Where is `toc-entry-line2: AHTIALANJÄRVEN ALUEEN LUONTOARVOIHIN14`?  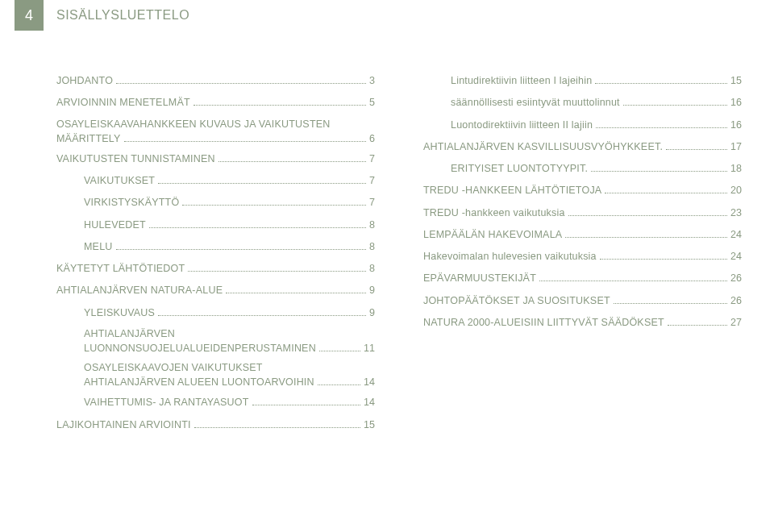
toc-entry-line2: AHTIALANJÄRVEN ALUEEN LUONTOARVOIHIN14 is located at coordinates (229, 382).